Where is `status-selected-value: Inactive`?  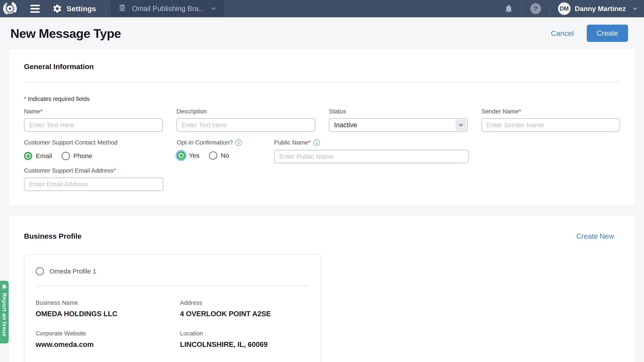 status-selected-value: Inactive is located at coordinates (346, 125).